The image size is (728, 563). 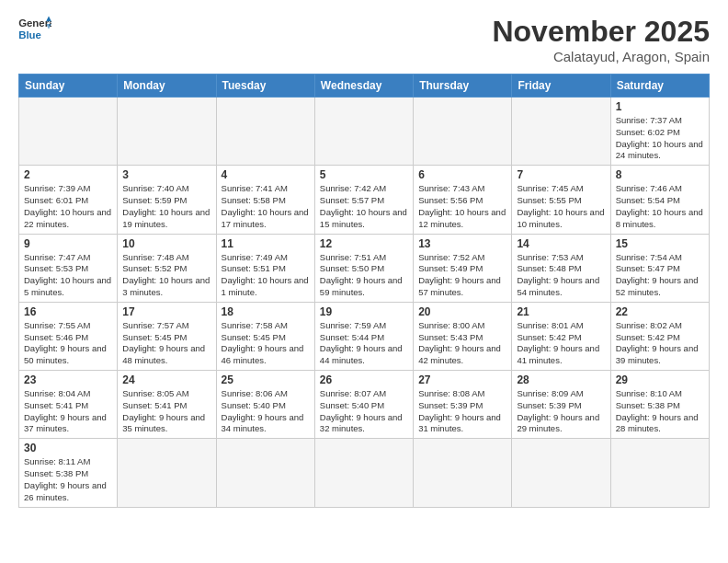 I want to click on day-info: Sunrise: 8:07 AM Sunset: 5:40 PM Dayligh…, so click(x=364, y=412).